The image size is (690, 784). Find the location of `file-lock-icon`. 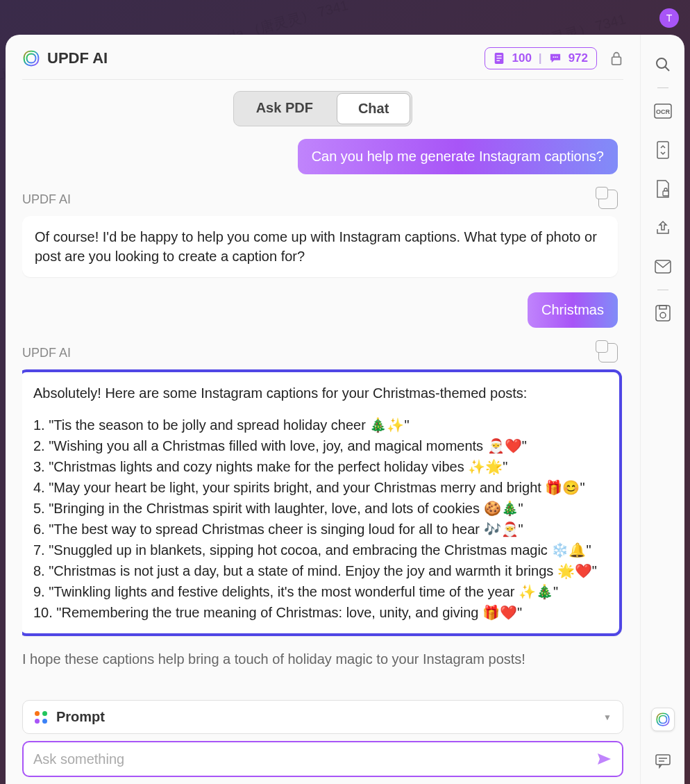

file-lock-icon is located at coordinates (663, 189).